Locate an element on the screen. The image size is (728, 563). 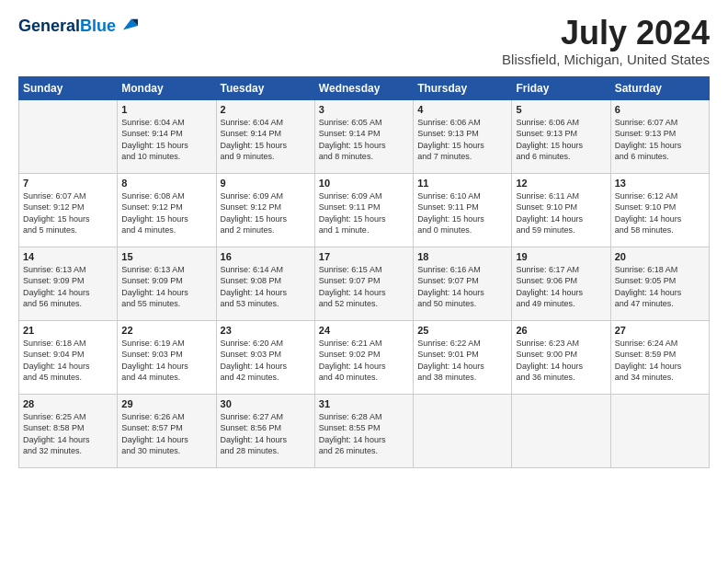
title-block: July 2024 Blissfield, Michigan, United S… is located at coordinates (606, 40).